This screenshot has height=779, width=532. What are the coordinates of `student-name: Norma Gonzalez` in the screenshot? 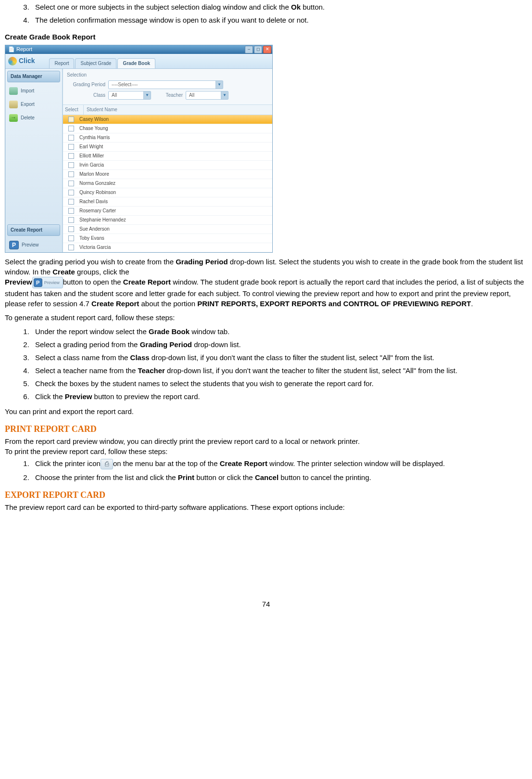 It's located at (97, 183).